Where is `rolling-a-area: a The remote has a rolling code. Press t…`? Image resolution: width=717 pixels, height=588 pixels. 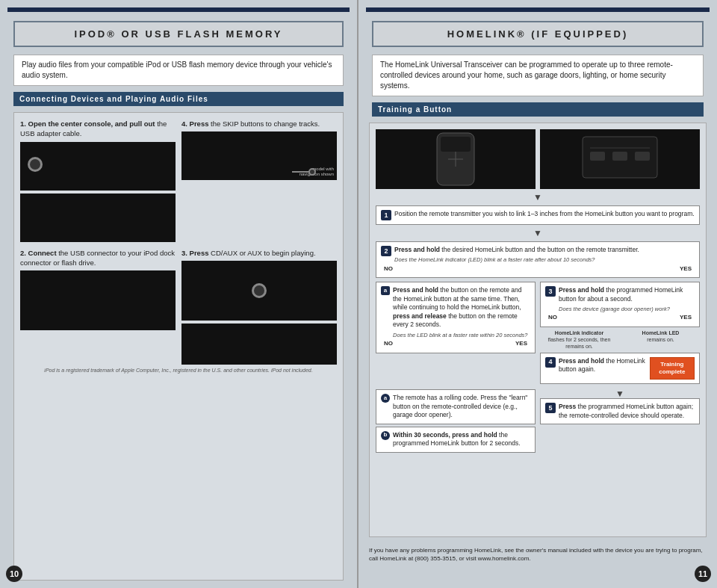
rolling-a-area: a The remote has a rolling code. Press t… is located at coordinates (456, 421).